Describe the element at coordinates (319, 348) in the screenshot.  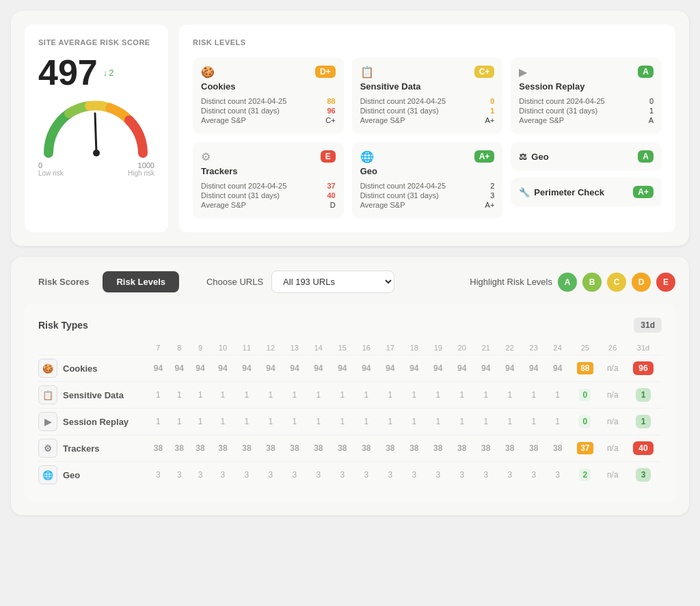
I see `col-14: 14` at that location.